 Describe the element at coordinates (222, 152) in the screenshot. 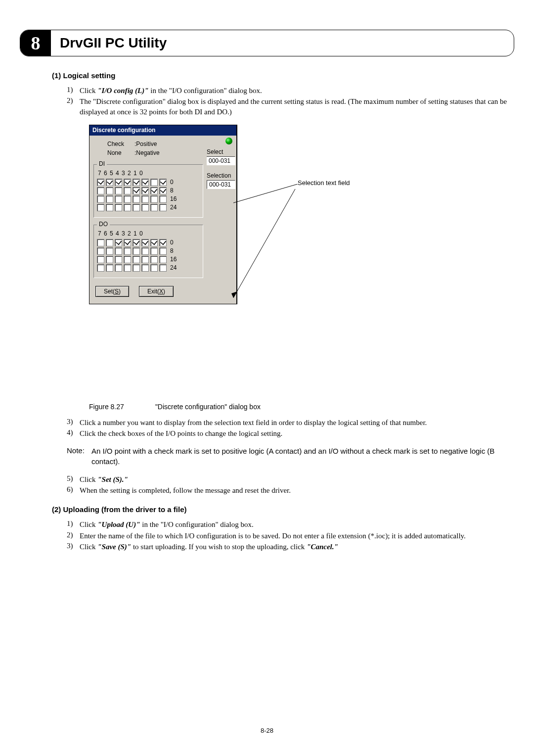

I see `select-label: Select` at that location.